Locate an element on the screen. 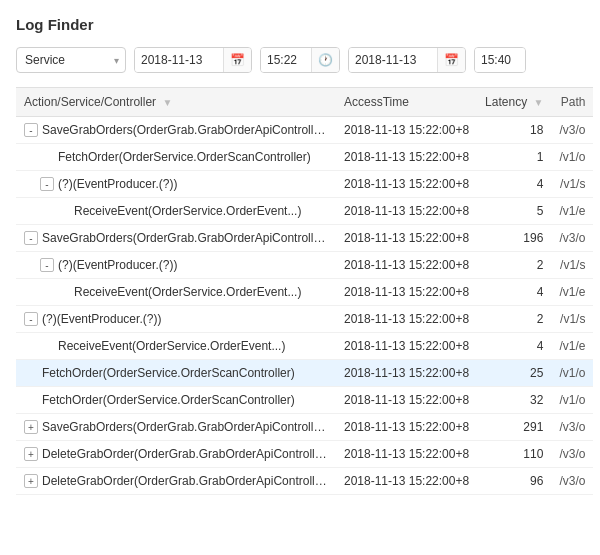 Image resolution: width=600 pixels, height=555 pixels. time2-input-group is located at coordinates (500, 60).